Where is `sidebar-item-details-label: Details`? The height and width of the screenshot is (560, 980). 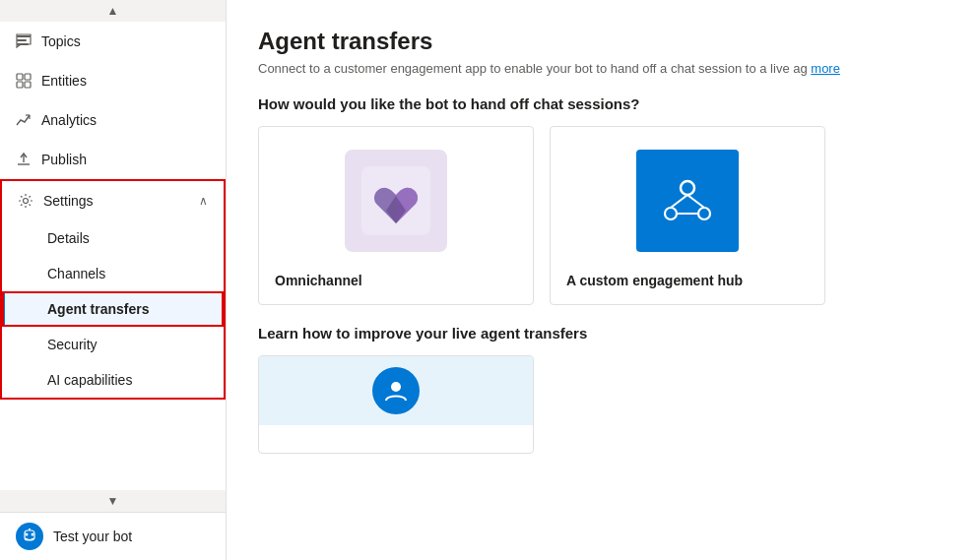
sidebar-item-details-label: Details is located at coordinates (69, 238).